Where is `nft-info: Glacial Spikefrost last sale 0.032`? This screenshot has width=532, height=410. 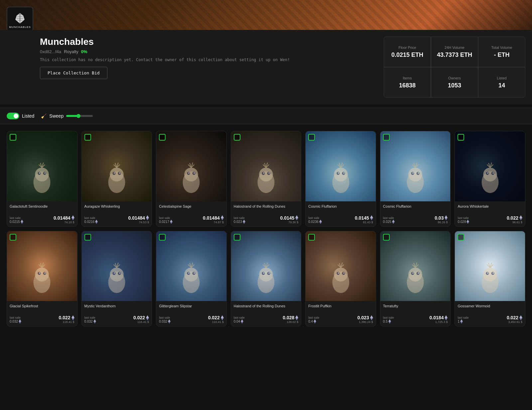 nft-info: Glacial Spikefrost last sale 0.032 is located at coordinates (42, 314).